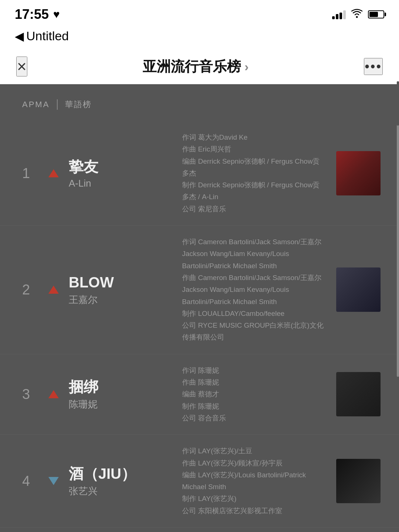  I want to click on apma-subtitle: 華語榜, so click(78, 105).